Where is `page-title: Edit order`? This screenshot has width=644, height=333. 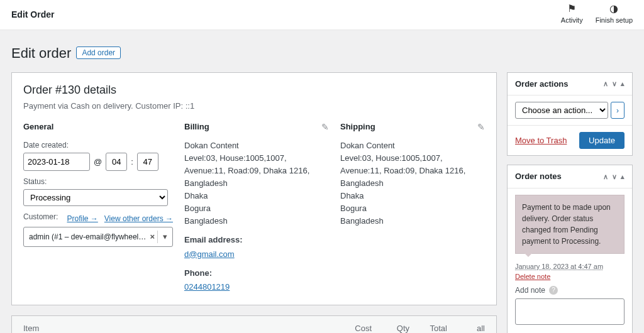
page-title: Edit order is located at coordinates (42, 53).